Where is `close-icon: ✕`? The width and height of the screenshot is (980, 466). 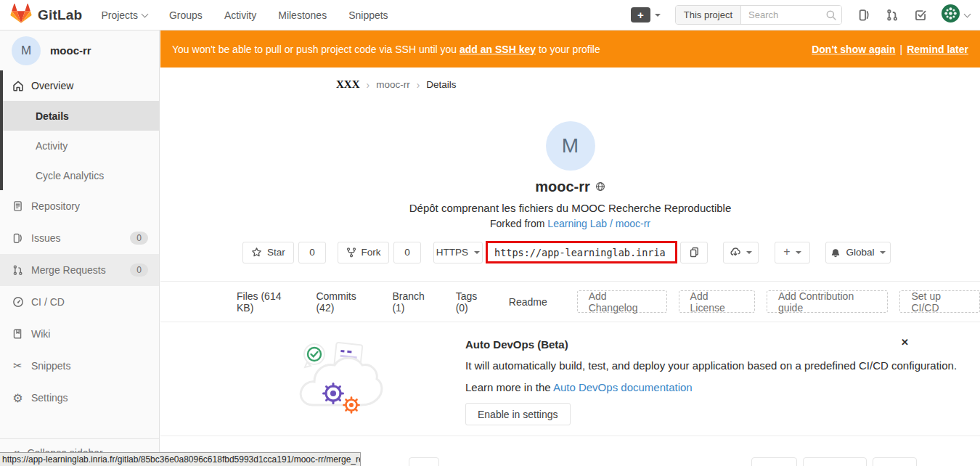 close-icon: ✕ is located at coordinates (905, 343).